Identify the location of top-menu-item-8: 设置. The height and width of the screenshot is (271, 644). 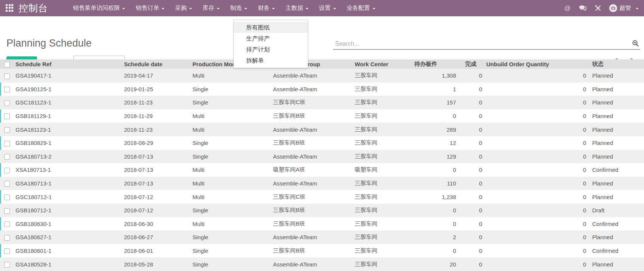
(327, 8).